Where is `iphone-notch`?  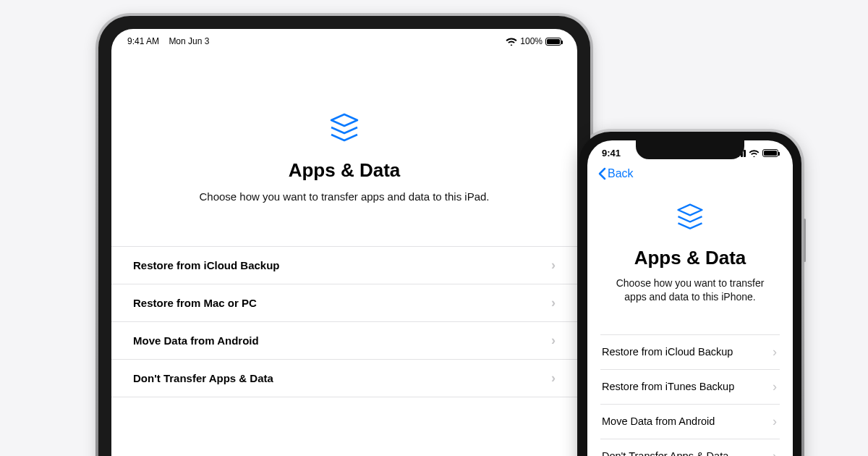 iphone-notch is located at coordinates (690, 150).